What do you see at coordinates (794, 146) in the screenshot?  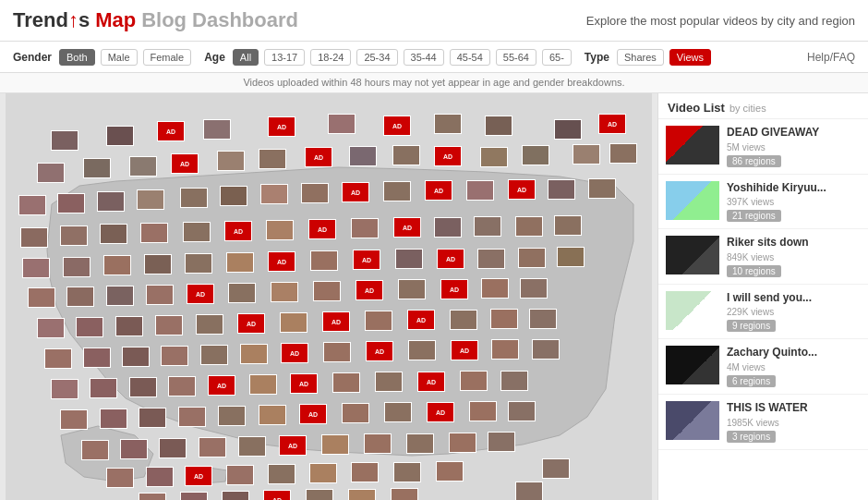 I see `video-info: DEAD GIVEAWAY5M views86 regions` at bounding box center [794, 146].